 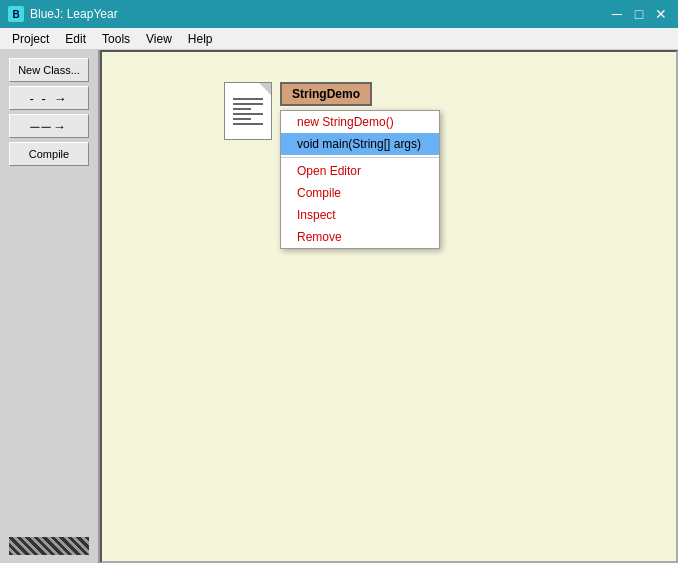 What do you see at coordinates (360, 193) in the screenshot?
I see `context-menu-compile: Compile` at bounding box center [360, 193].